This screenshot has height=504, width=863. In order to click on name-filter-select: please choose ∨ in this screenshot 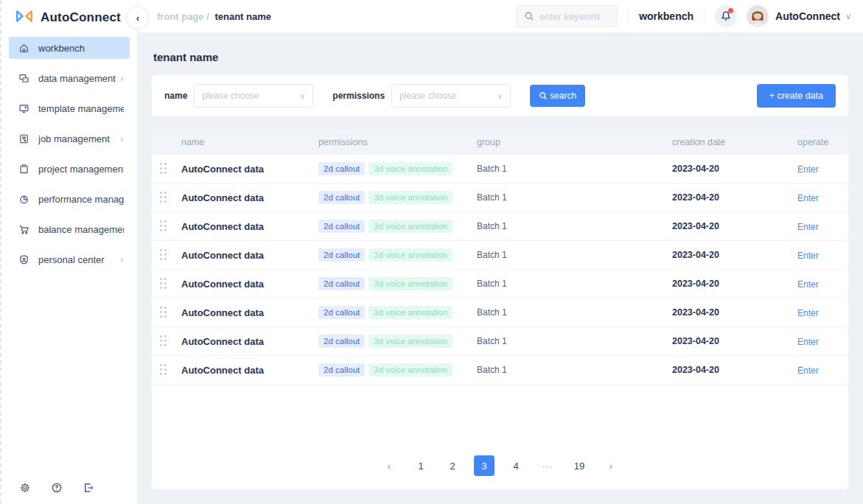, I will do `click(254, 96)`.